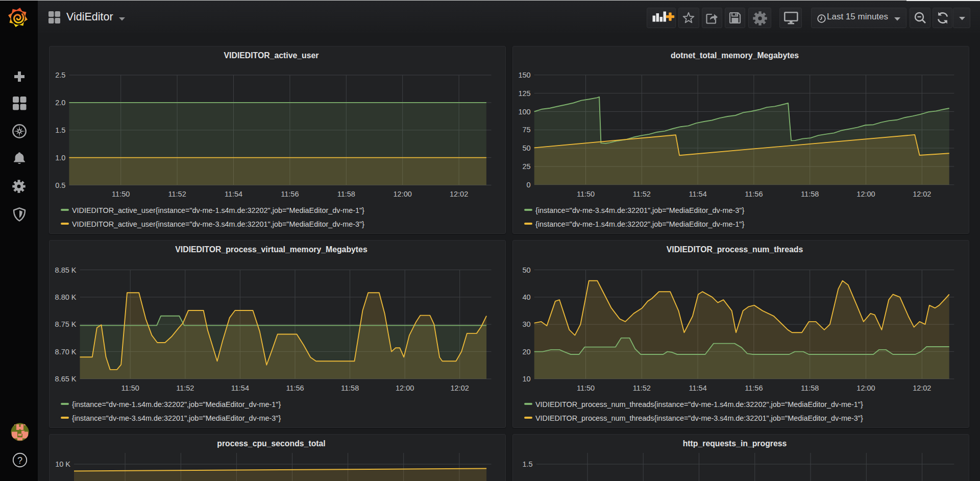 The width and height of the screenshot is (980, 481). I want to click on svg-text: 40, so click(527, 297).